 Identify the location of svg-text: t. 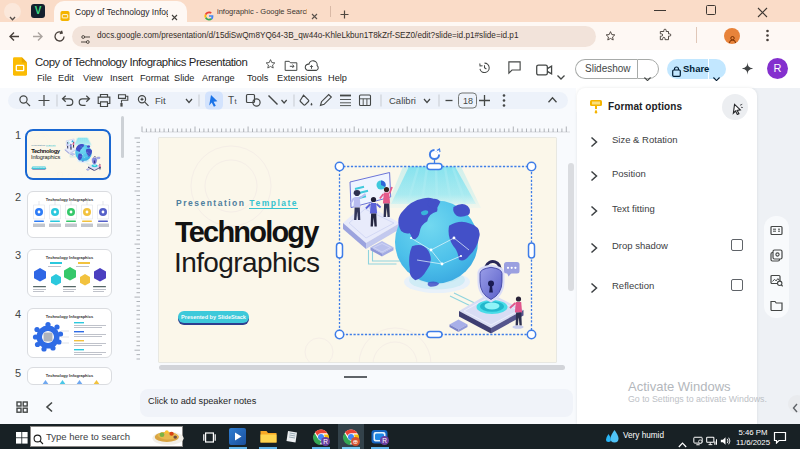
(236, 102).